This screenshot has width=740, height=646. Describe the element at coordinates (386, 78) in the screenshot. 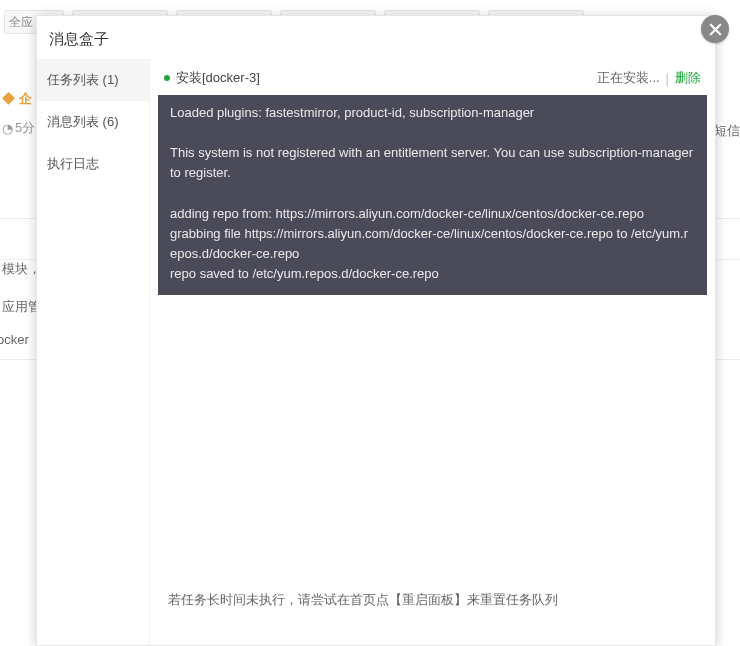

I see `task-title: 安装[docker-3]` at that location.